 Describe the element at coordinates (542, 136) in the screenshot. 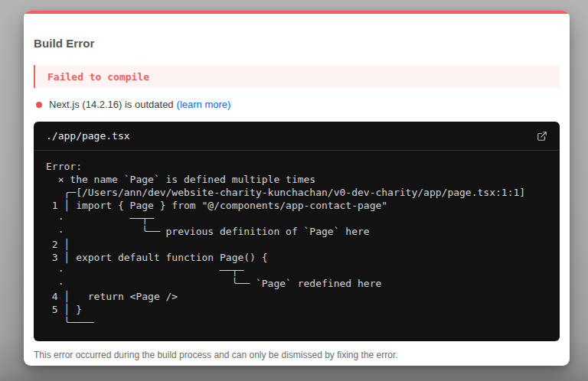

I see `open-in-editor-button` at that location.